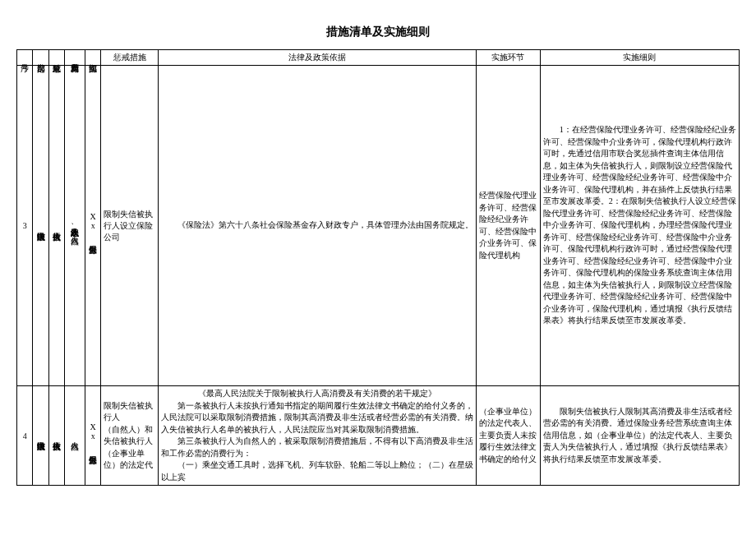 The image size is (756, 535). Describe the element at coordinates (25, 226) in the screenshot. I see `cell-seq: 3` at that location.